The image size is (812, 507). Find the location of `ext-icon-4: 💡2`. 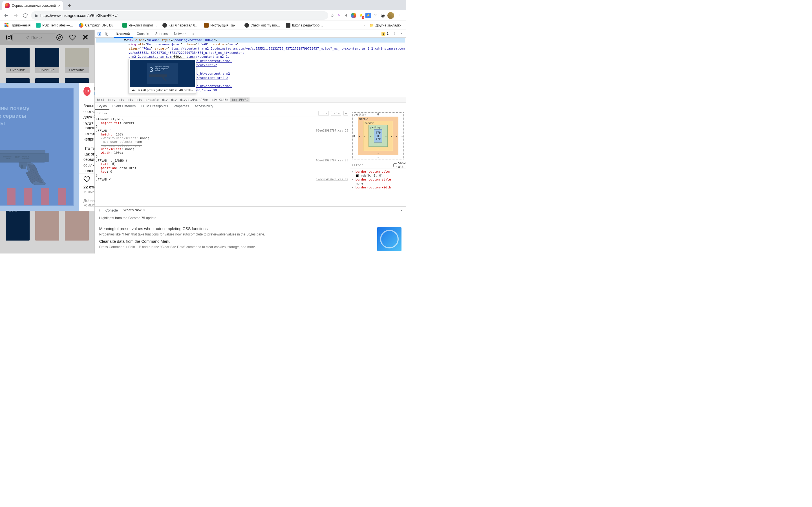

ext-icon-4: 💡2 is located at coordinates (361, 15).